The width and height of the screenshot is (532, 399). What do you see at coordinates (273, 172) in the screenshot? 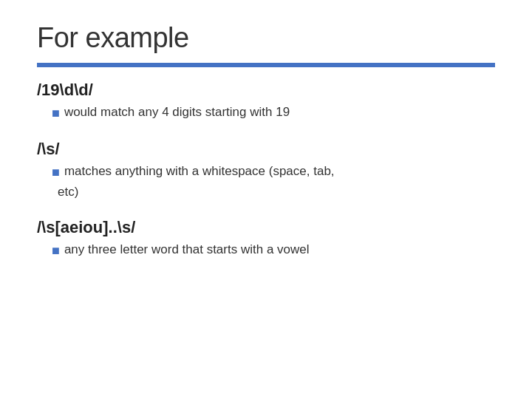
I see `bullet-item-s: ■ matches anything with a whitespace (sp…` at bounding box center [273, 172].